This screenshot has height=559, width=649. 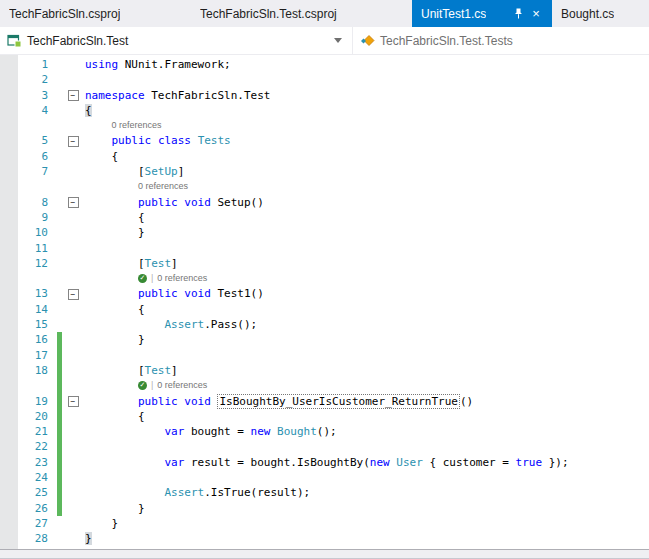 I want to click on code-text: [SetUp], so click(x=366, y=172).